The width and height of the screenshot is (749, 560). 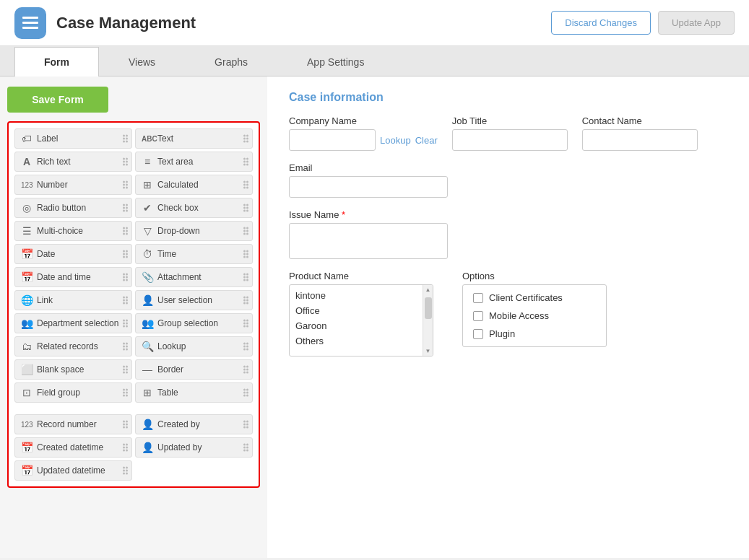 I want to click on check-box-icon: ✔, so click(x=147, y=208).